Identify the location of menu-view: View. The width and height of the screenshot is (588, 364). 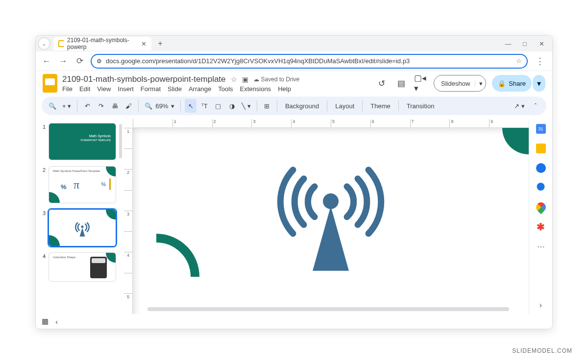
(104, 89).